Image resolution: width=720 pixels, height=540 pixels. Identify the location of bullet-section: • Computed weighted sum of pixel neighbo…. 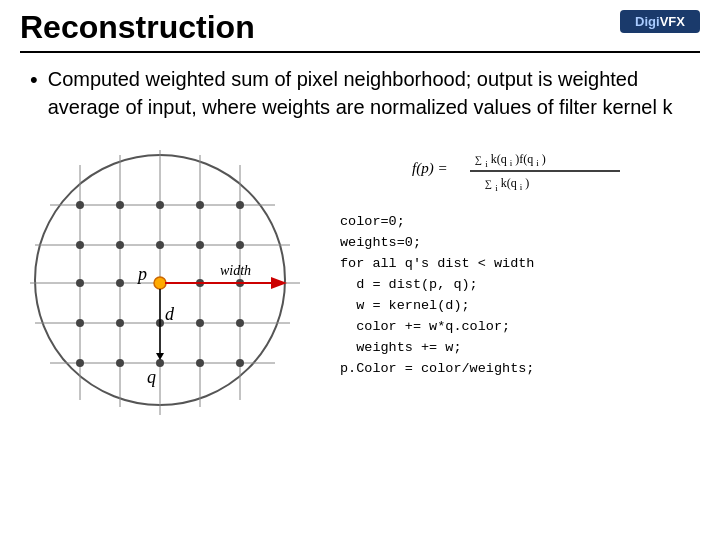
(360, 93).